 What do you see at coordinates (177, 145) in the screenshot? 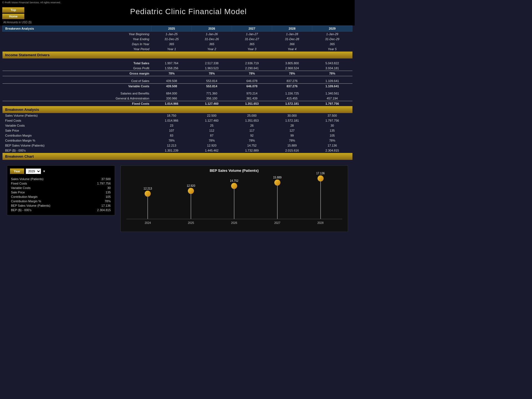
I see `bea-bep-sales-volume-row: BEP Sales Volume (Patients) 12.213 12.92…` at bounding box center [177, 145].